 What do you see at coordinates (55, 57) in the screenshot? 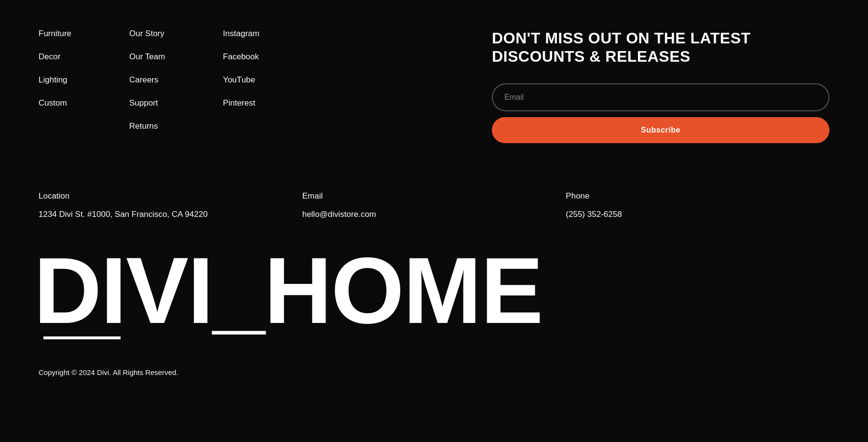
I see `nav-link-decor: Decor` at bounding box center [55, 57].